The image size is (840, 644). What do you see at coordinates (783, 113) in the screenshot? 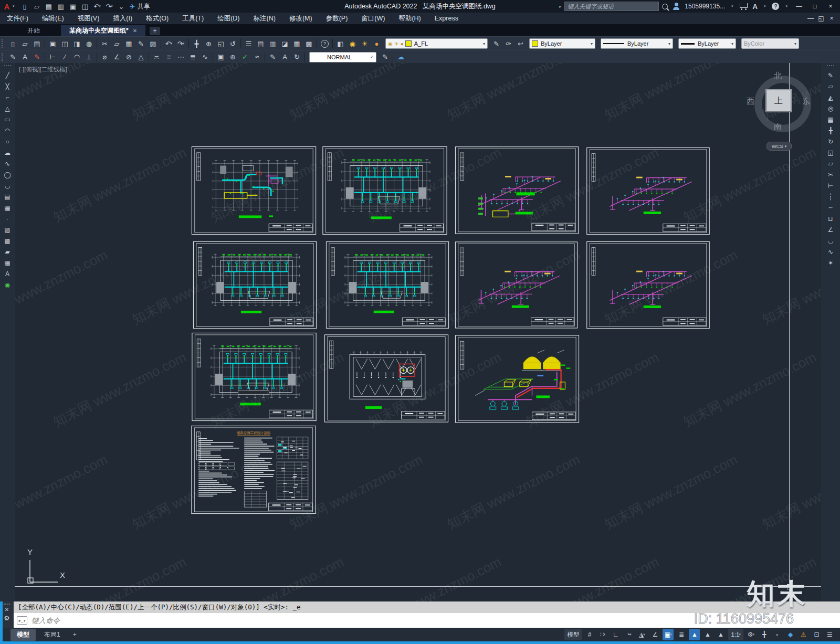
I see `viewcube: 北 南 西 东 上 WCS▾` at bounding box center [783, 113].